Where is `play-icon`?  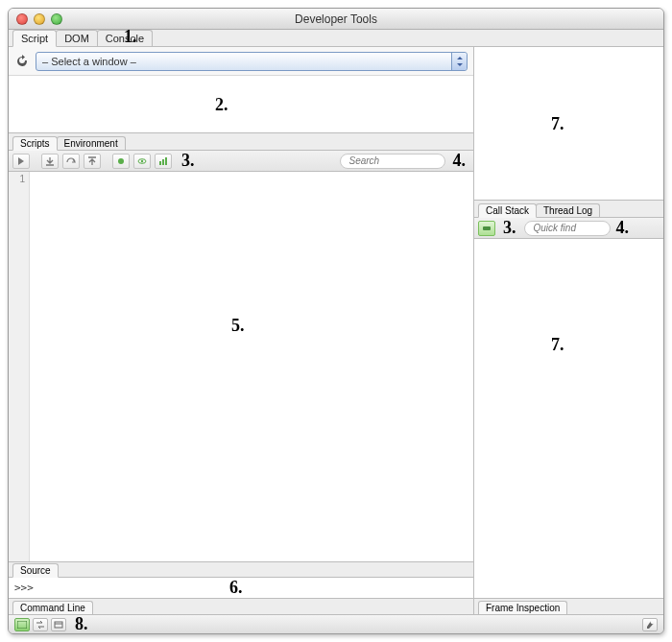 play-icon is located at coordinates (21, 161).